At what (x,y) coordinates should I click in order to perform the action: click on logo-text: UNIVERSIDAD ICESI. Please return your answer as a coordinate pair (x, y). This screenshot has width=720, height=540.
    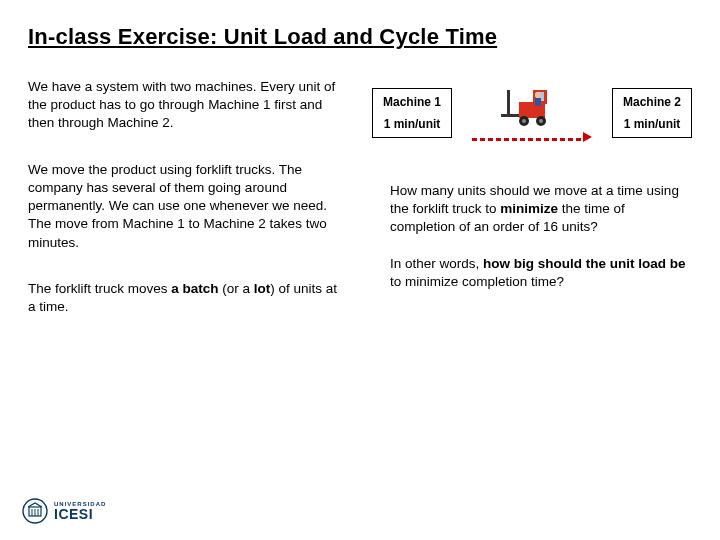
    Looking at the image, I should click on (80, 511).